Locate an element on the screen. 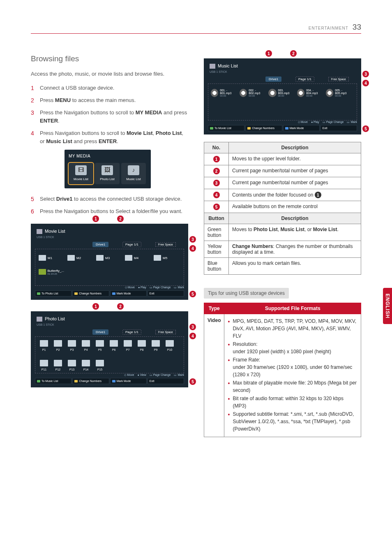 The width and height of the screenshot is (392, 549). music-track: 002. - B02.mp300:00 is located at coordinates (253, 93).